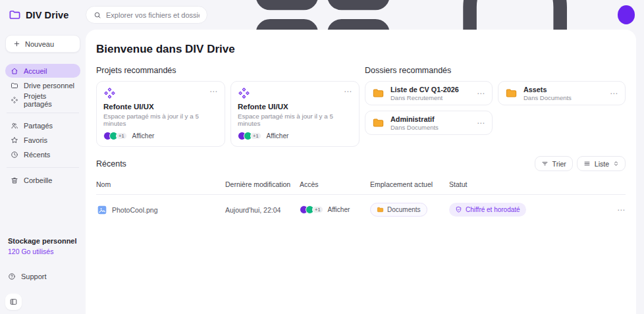 This screenshot has height=314, width=644. I want to click on new-button-label: Nouveau, so click(40, 44).